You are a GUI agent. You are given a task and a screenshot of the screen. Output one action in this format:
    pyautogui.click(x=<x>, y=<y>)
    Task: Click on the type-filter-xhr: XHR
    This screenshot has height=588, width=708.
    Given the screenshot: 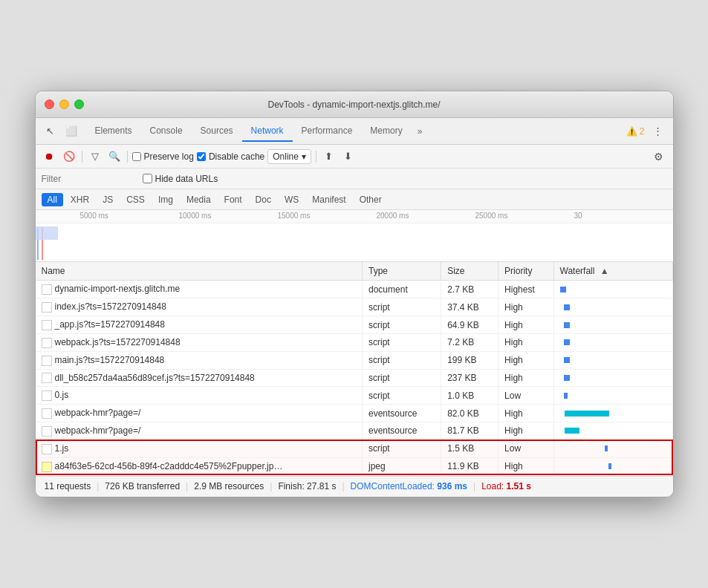 What is the action you would take?
    pyautogui.click(x=80, y=200)
    